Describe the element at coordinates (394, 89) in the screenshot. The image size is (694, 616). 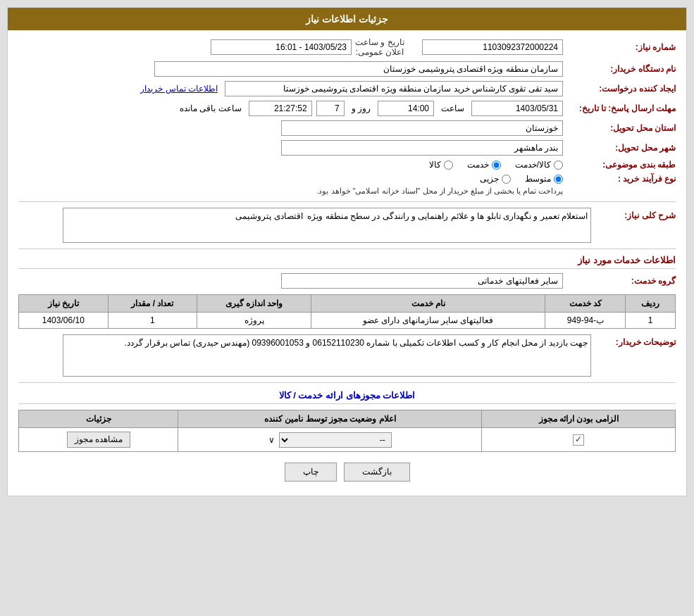
I see `requester-input` at that location.